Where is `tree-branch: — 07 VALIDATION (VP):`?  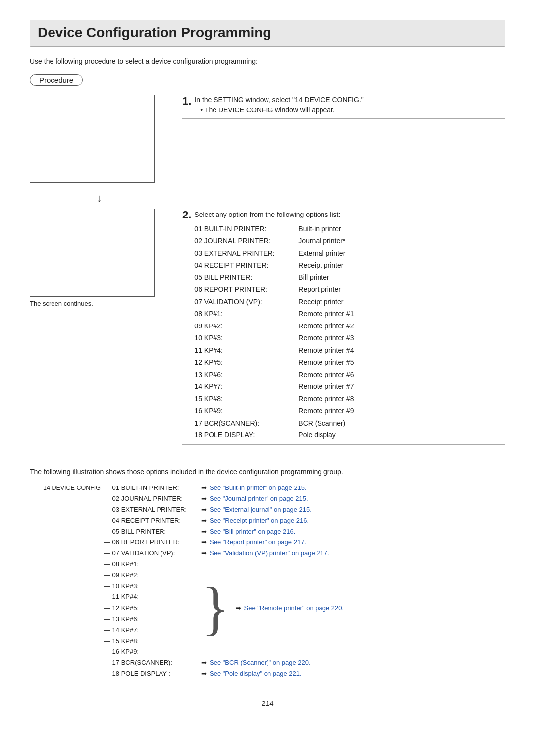
tree-branch: — 07 VALIDATION (VP): is located at coordinates (151, 553).